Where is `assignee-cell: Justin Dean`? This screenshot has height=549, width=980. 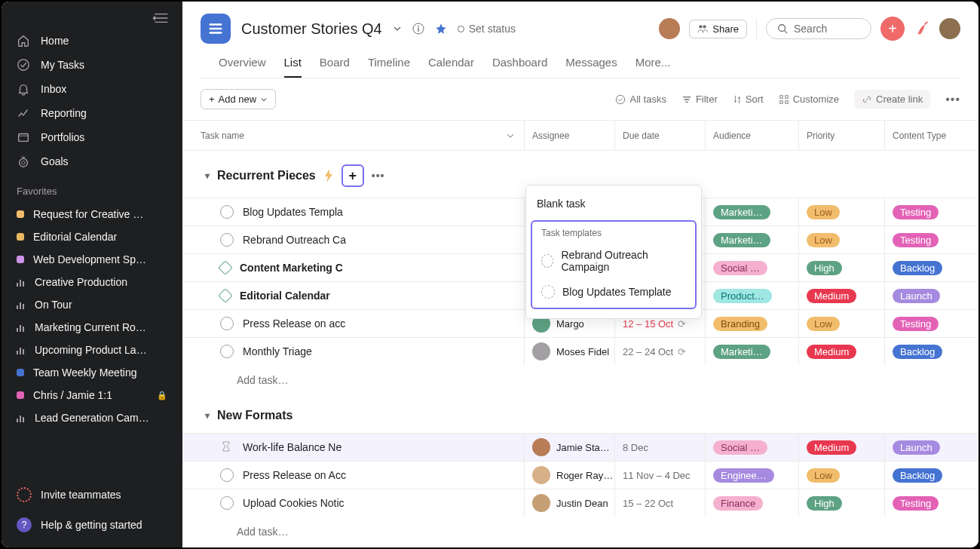 assignee-cell: Justin Dean is located at coordinates (570, 503).